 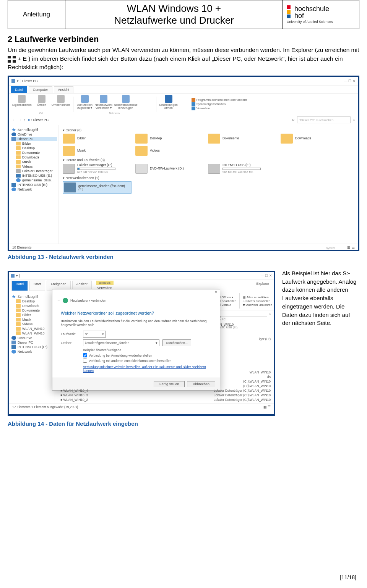 I want to click on drive-c: Lokaler Datenträger (C:)677 GB frei von …, so click(x=97, y=169).